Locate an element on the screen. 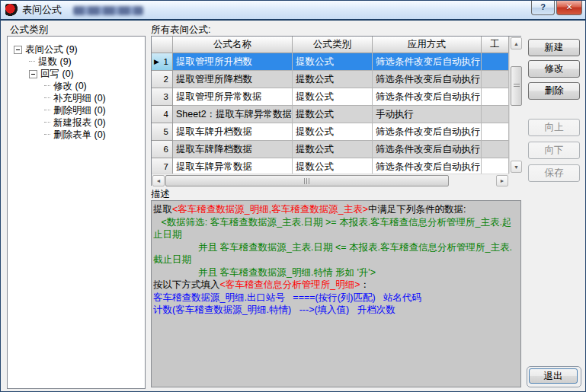 The width and height of the screenshot is (586, 392). description-line: 止日期 is located at coordinates (336, 234).